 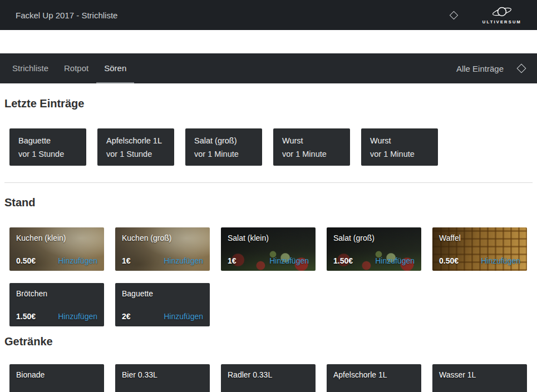 I want to click on tab-rotpot: Rotpot, so click(x=76, y=68).